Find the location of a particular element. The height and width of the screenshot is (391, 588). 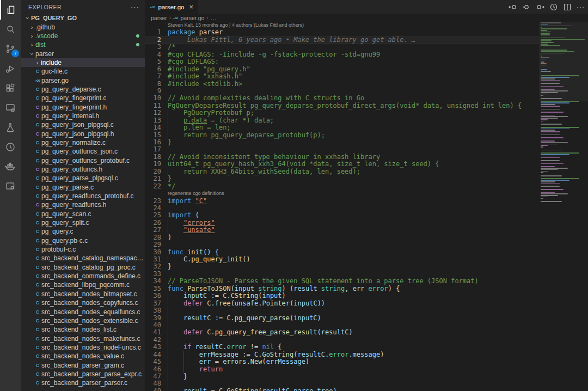

code-line-21: 21} is located at coordinates (342, 179).